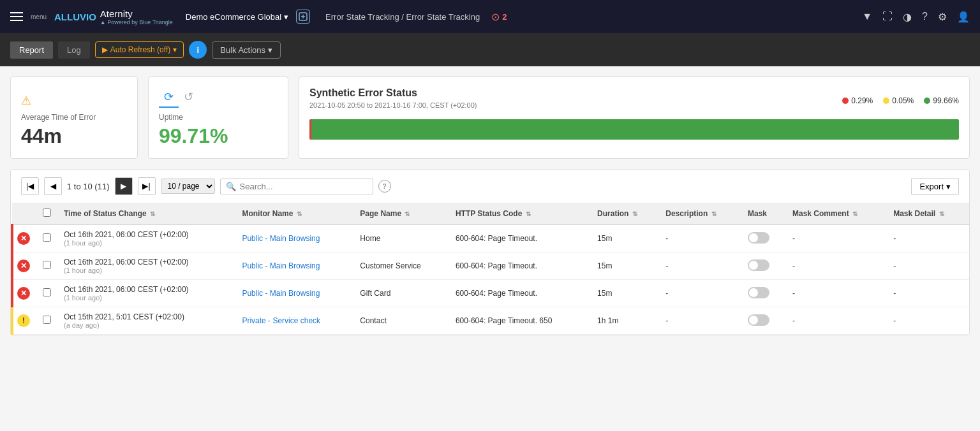 Image resolution: width=980 pixels, height=431 pixels. I want to click on brand-powered: Aternity ▲ Powered by Blue Triangle, so click(137, 17).